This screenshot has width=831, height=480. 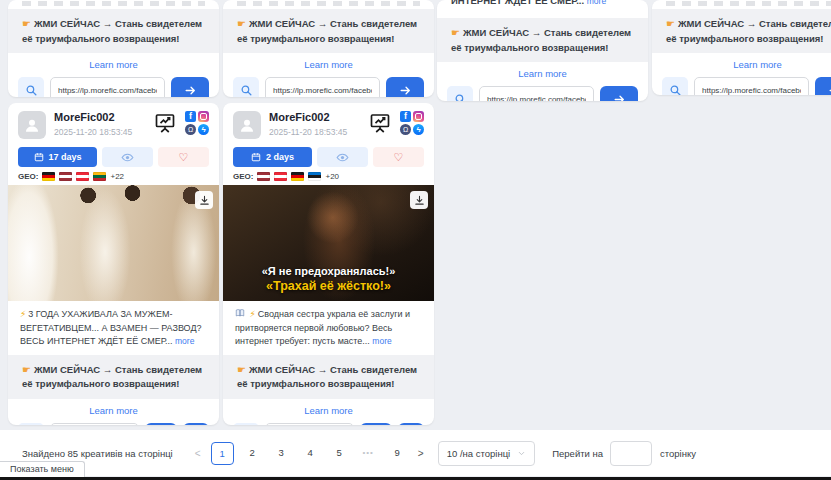 I want to click on days-running-button: 2 days, so click(x=272, y=157).